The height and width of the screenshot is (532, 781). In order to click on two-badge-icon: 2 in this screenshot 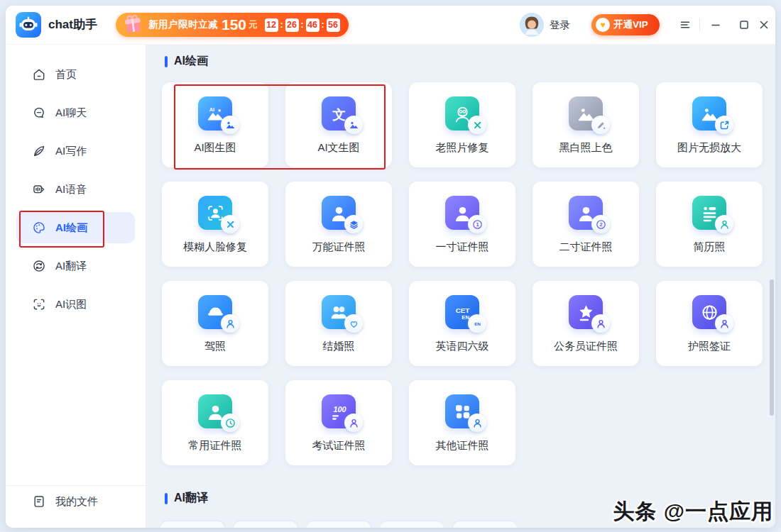, I will do `click(601, 224)`.